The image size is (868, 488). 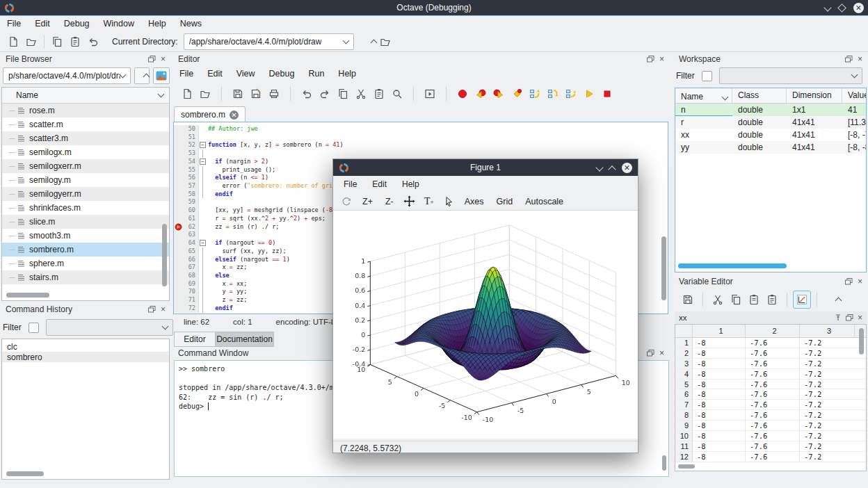 I want to click on menu-window: Window, so click(x=119, y=24).